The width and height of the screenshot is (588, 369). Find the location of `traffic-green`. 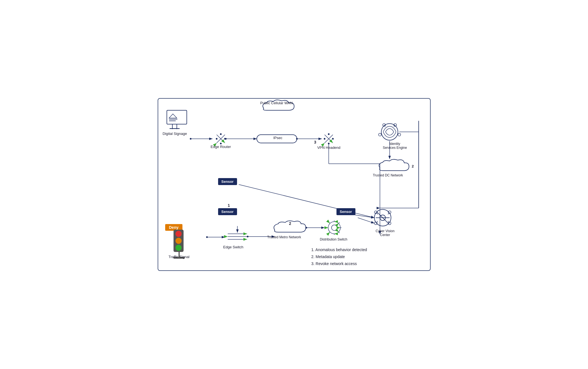

traffic-green is located at coordinates (179, 248).